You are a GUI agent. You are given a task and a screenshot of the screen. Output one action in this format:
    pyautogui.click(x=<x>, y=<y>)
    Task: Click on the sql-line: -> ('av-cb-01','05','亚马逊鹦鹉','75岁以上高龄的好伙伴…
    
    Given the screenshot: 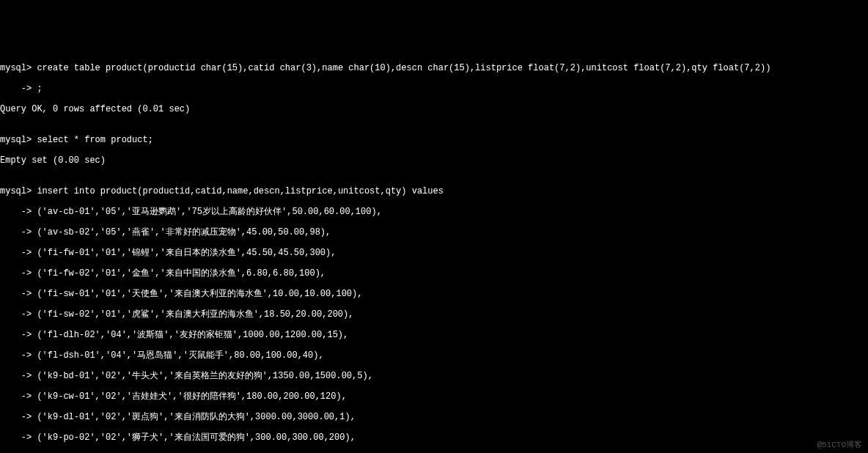 What is the action you would take?
    pyautogui.click(x=434, y=212)
    